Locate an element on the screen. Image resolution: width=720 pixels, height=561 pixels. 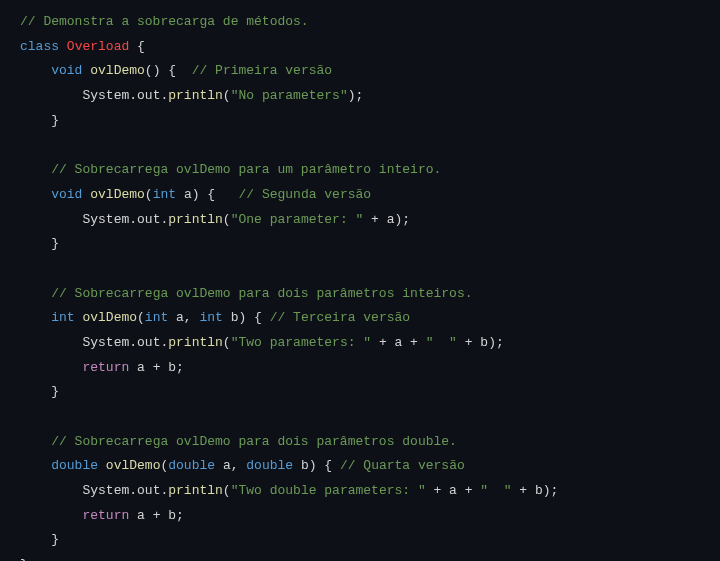
brace: { is located at coordinates (137, 46).